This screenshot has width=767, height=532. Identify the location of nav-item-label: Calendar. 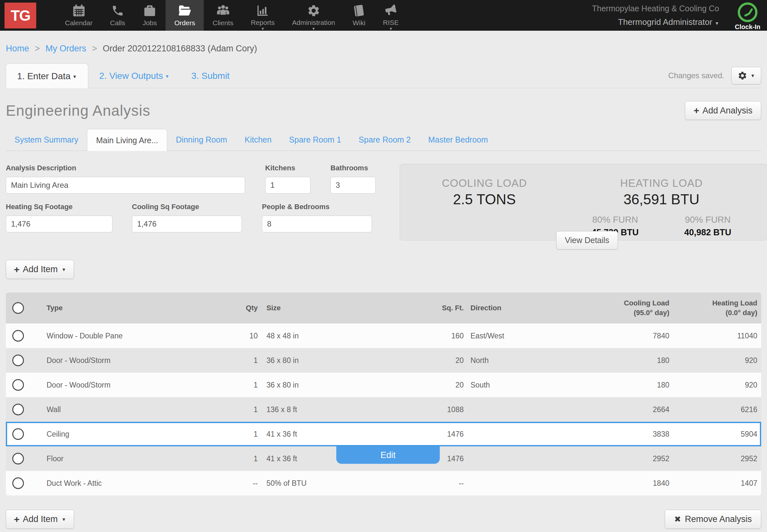
(79, 23).